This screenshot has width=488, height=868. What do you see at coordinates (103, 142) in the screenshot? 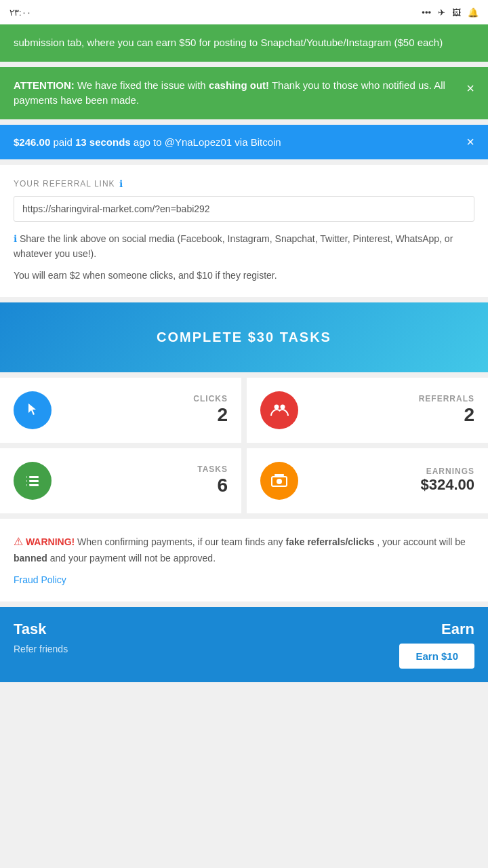
I see `payment-time: 13 seconds` at bounding box center [103, 142].